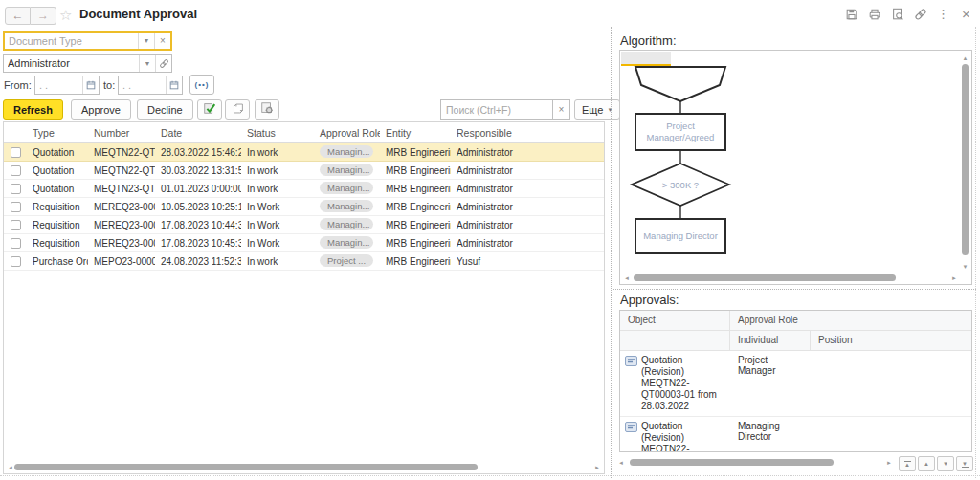 The height and width of the screenshot is (480, 980). I want to click on row-checkbox-cell, so click(15, 207).